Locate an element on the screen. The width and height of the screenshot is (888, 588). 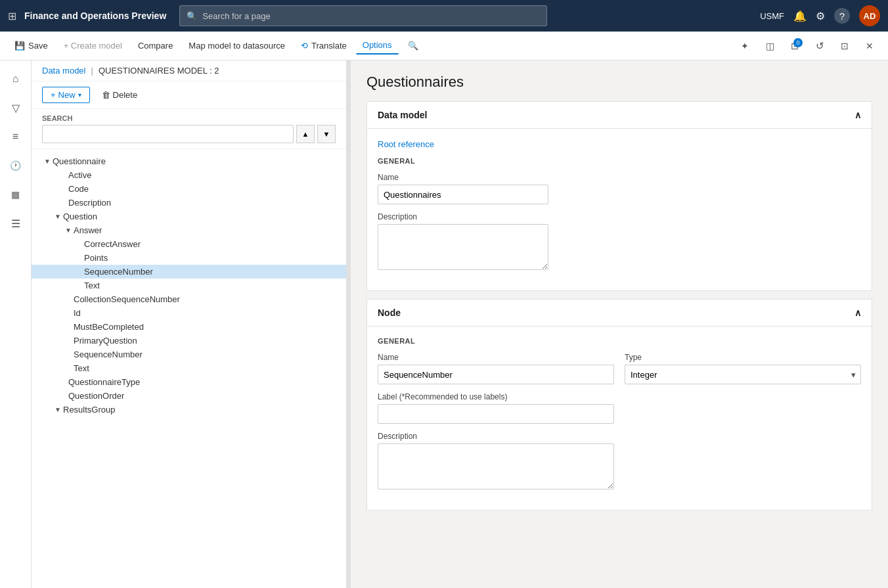
translate-icon: ⟲ is located at coordinates (305, 46).